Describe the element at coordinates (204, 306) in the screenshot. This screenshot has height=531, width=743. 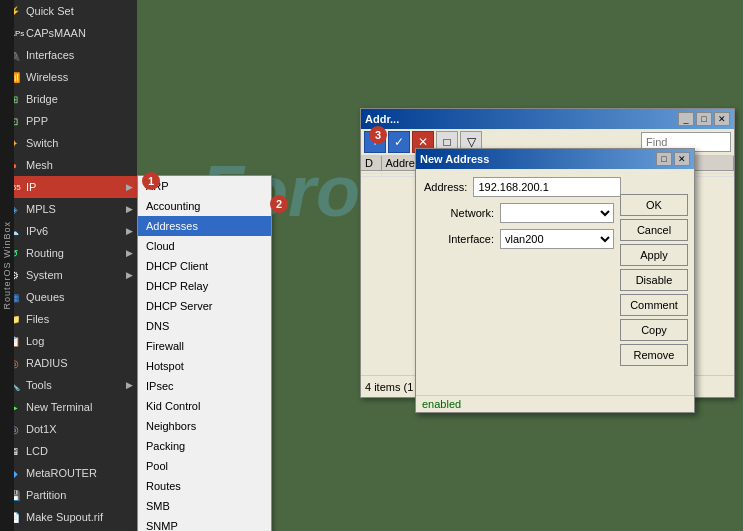
I see `submenu-dhcp-server: DHCP Server` at that location.